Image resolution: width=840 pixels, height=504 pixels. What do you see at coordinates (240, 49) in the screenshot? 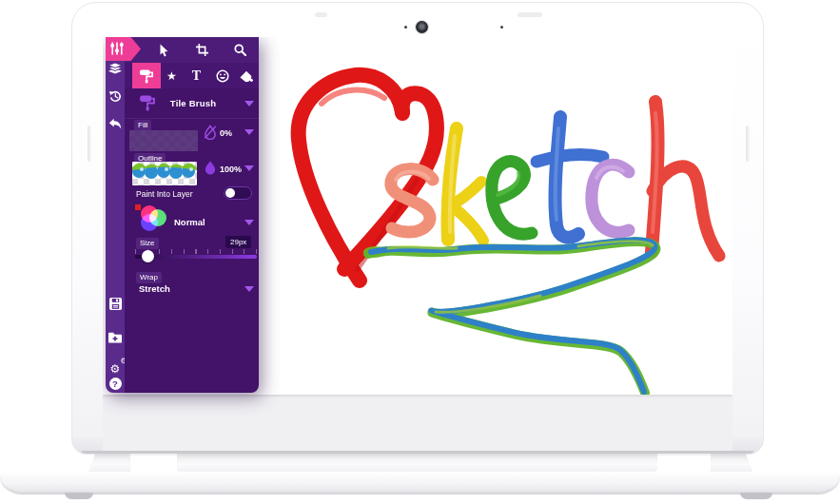
I see `zoom-tool-button` at bounding box center [240, 49].